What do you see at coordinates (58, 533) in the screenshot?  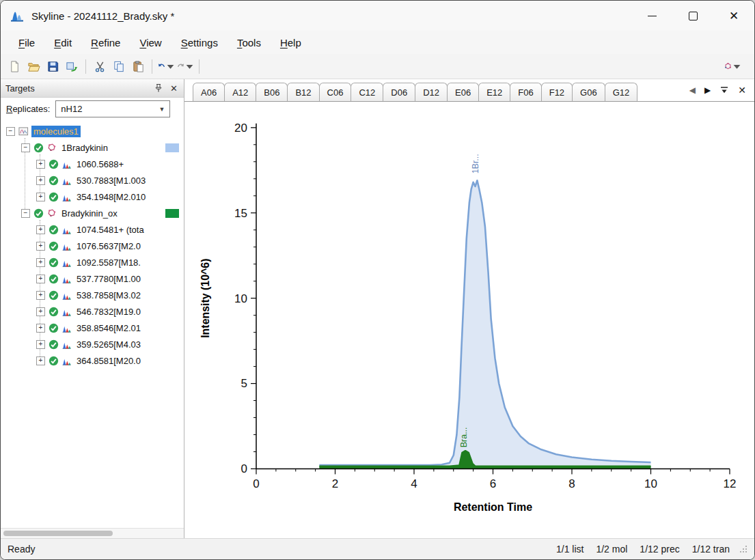 I see `scrollbar-thumb` at bounding box center [58, 533].